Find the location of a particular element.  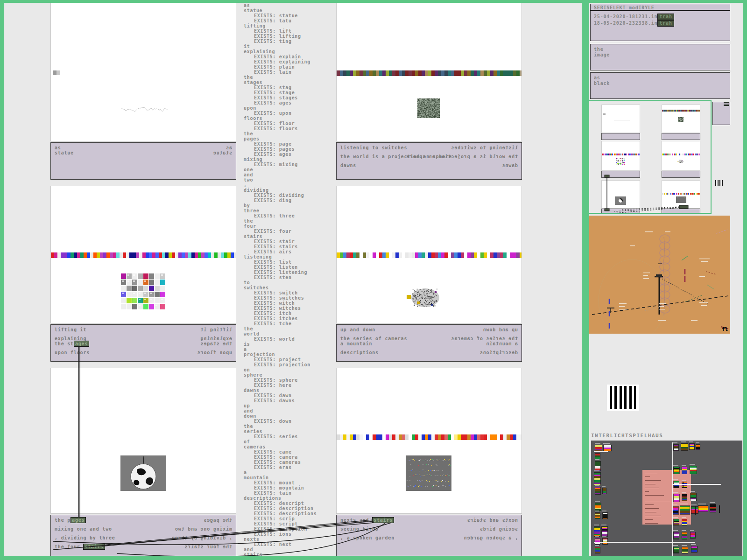

list-exists-entry: EXISTS: airs is located at coordinates (288, 252).